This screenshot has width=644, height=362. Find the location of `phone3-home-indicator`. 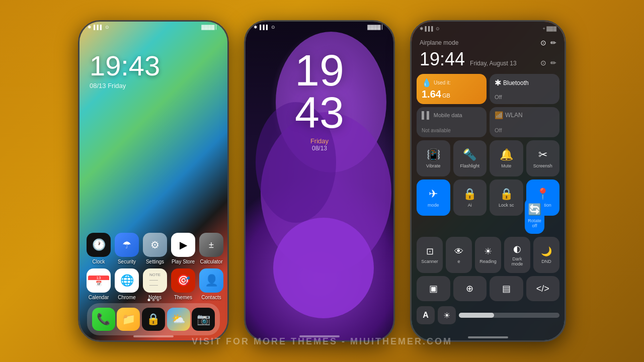

phone3-home-indicator is located at coordinates (488, 337).